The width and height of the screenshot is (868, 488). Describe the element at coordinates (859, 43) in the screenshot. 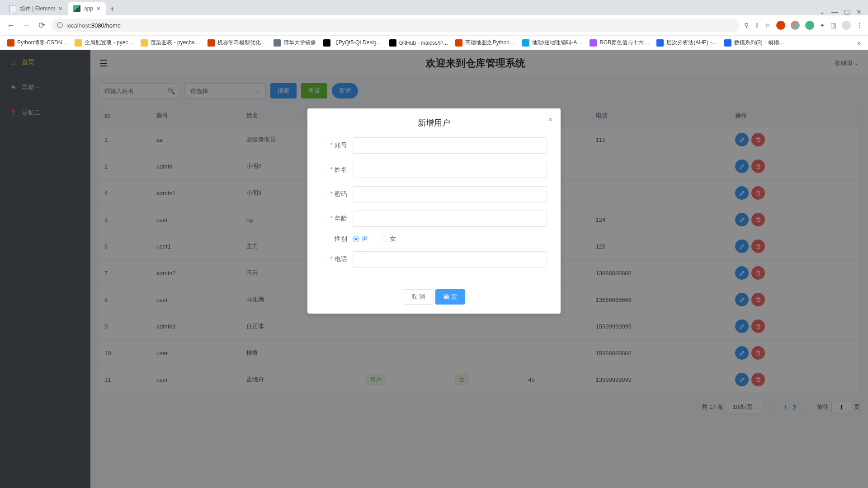

I see `bookmarks-overflow-icon: »` at that location.